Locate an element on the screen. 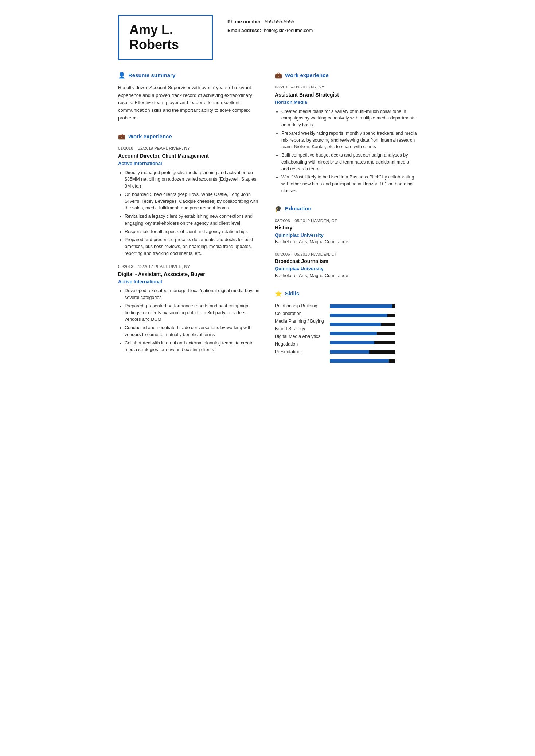 The width and height of the screenshot is (535, 756). education-section: 🎓 Education 08/2006 – 05/2010 HAMDEN, CT… is located at coordinates (346, 242).